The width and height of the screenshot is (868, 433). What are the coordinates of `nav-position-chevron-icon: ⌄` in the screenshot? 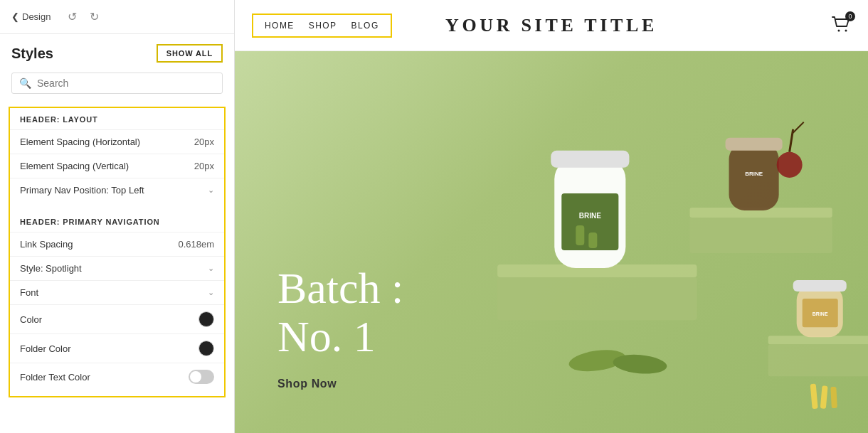 It's located at (211, 191).